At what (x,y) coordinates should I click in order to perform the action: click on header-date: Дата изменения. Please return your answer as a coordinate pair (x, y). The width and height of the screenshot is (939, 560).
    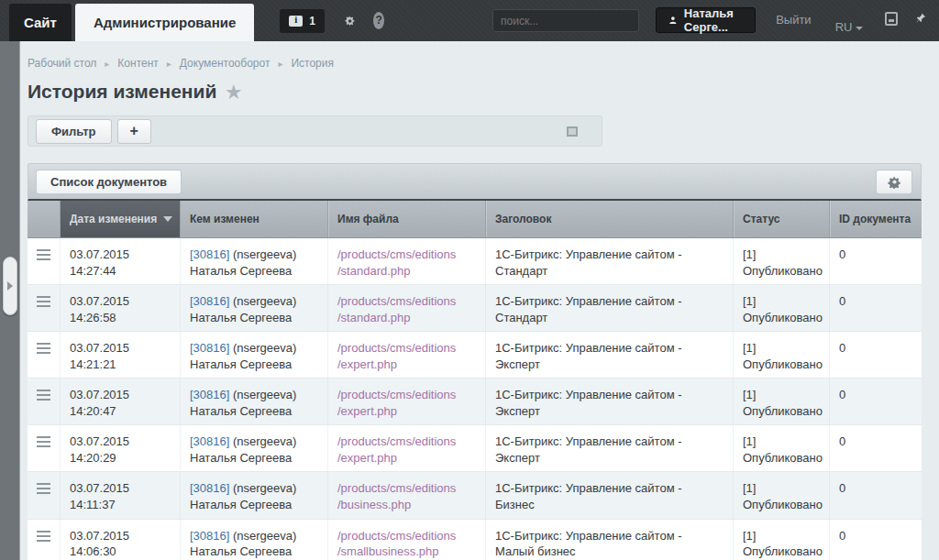
    Looking at the image, I should click on (121, 219).